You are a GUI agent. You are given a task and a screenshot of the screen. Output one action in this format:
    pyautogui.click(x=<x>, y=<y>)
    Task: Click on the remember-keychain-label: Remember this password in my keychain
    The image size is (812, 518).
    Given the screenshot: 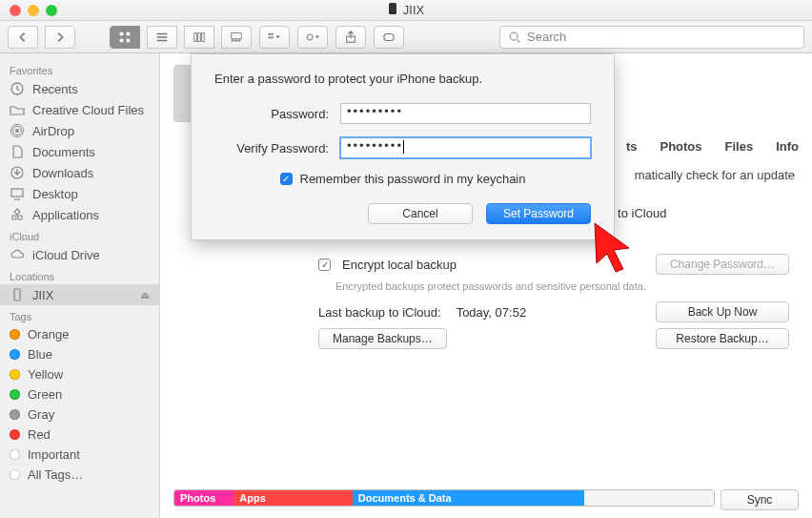 What is the action you would take?
    pyautogui.click(x=414, y=179)
    